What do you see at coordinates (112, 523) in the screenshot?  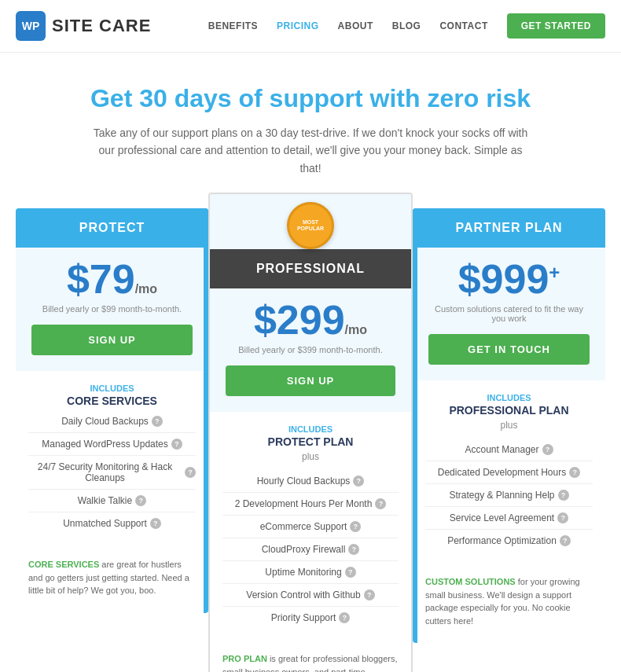 I see `list-item: Unmatched Support ?` at bounding box center [112, 523].